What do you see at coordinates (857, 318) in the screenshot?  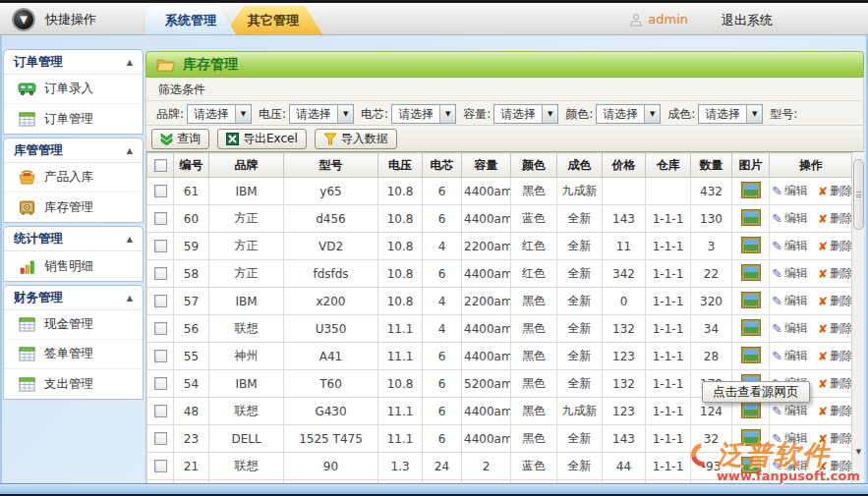 I see `vertical-scrollbar: ▼` at bounding box center [857, 318].